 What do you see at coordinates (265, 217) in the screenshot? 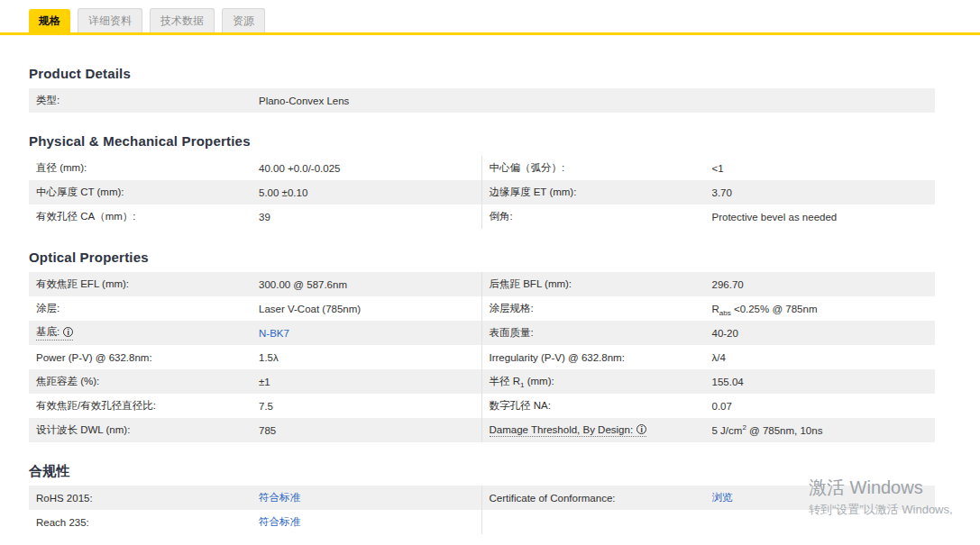
I see `spec-value: 39` at bounding box center [265, 217].